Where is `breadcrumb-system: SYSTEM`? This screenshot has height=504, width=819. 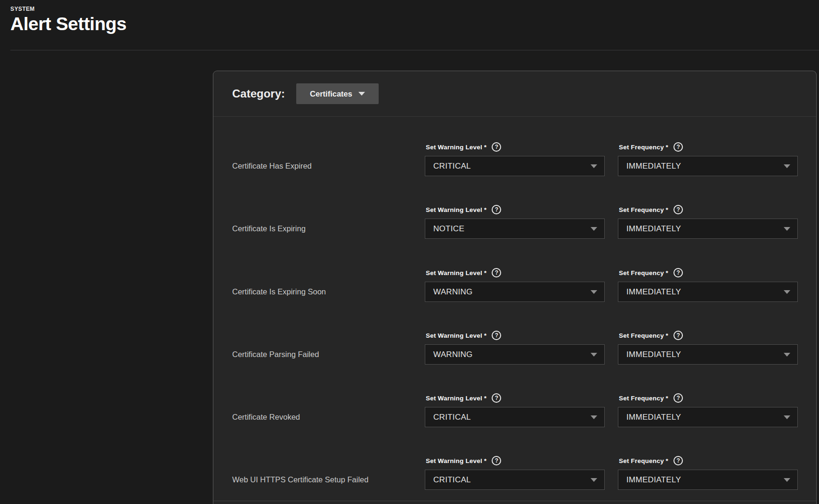
breadcrumb-system: SYSTEM is located at coordinates (69, 9).